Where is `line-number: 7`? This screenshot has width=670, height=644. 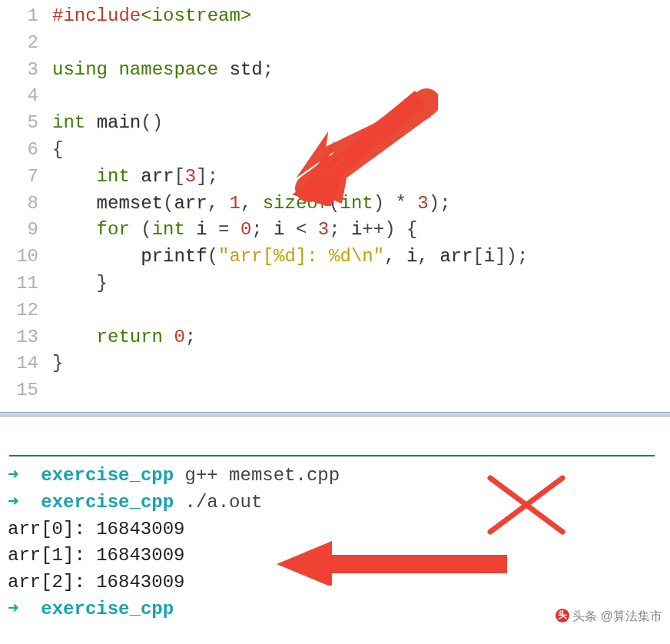
line-number: 7 is located at coordinates (26, 177).